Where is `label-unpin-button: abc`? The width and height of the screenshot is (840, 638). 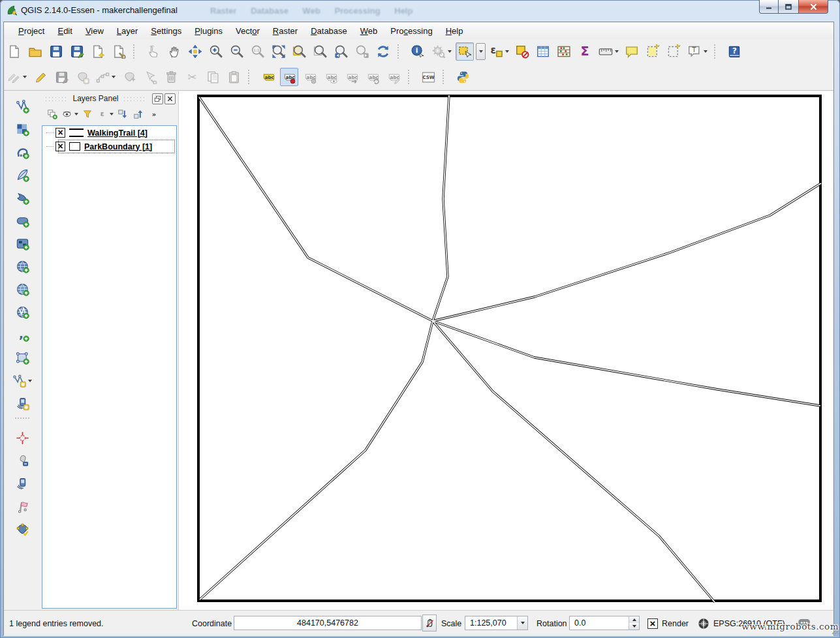 label-unpin-button: abc is located at coordinates (310, 77).